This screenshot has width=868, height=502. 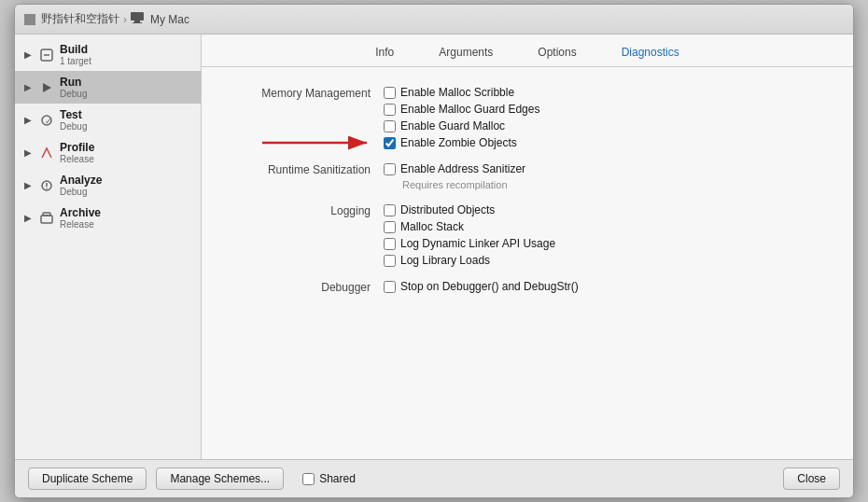 What do you see at coordinates (73, 93) in the screenshot?
I see `run-sub: Debug` at bounding box center [73, 93].